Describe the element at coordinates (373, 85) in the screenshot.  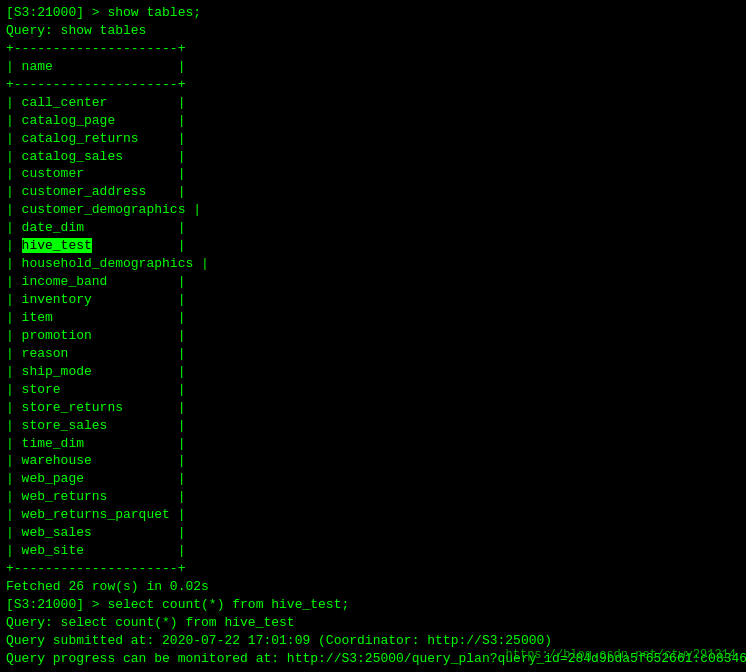
I see `line-5: +---------------------+` at that location.